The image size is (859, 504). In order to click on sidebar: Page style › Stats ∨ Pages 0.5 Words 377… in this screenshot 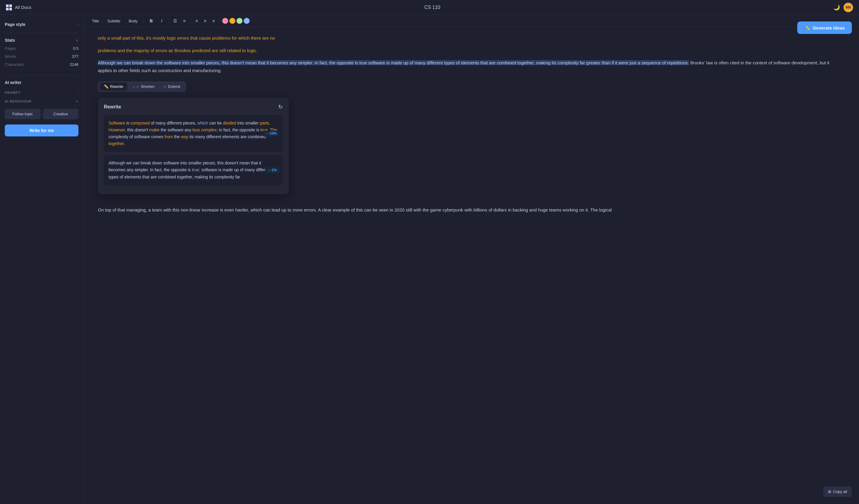, I will do `click(42, 259)`.